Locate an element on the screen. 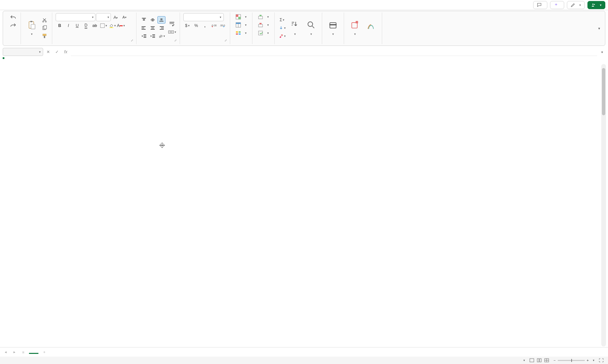 The image size is (608, 364). fill-button: ▾ is located at coordinates (282, 28).